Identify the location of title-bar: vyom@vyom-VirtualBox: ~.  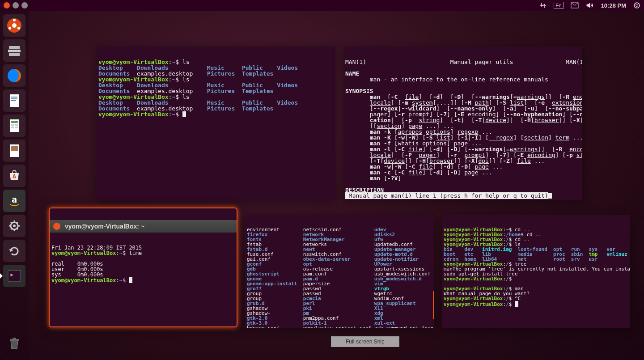
(143, 226).